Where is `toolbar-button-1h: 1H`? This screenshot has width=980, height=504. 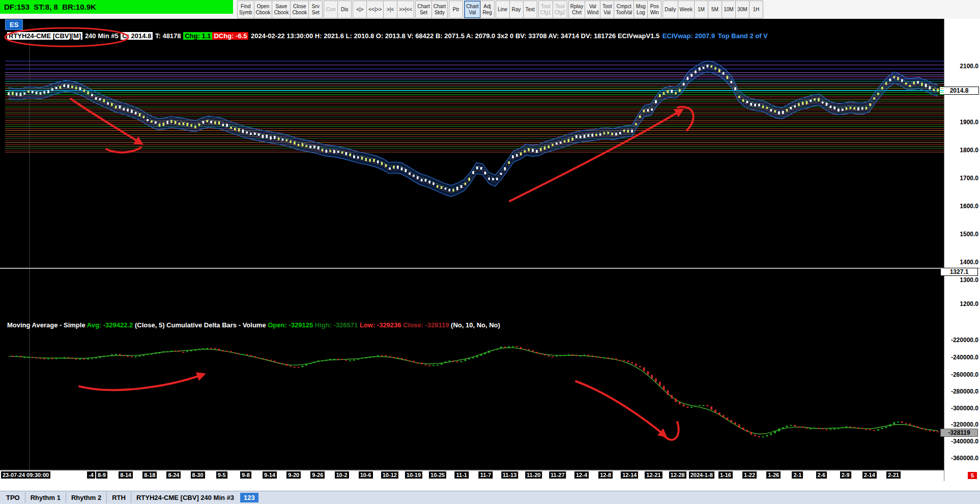 toolbar-button-1h: 1H is located at coordinates (756, 9).